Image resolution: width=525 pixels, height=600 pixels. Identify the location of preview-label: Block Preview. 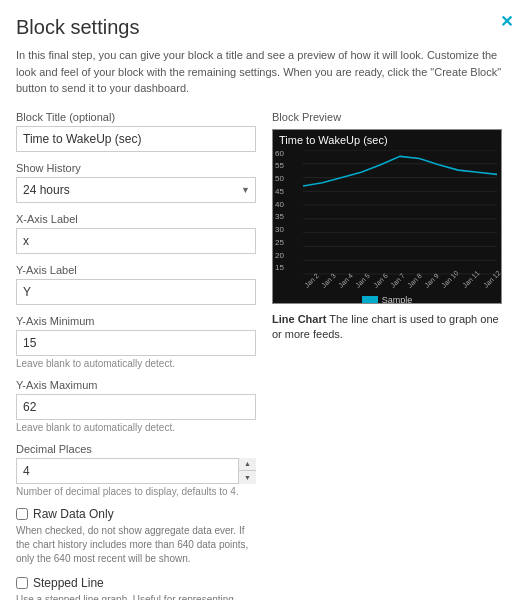
(390, 117).